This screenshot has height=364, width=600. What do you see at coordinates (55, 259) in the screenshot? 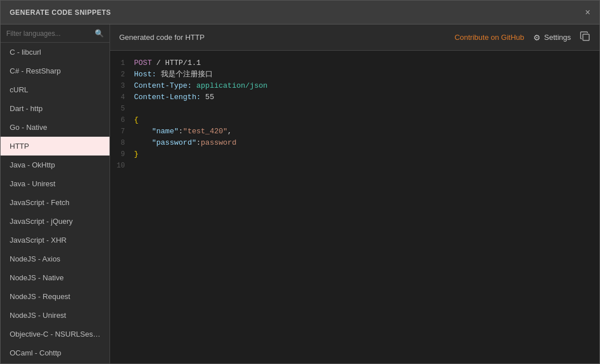
I see `sidebar-item-nodejs-axios: NodeJS - Axios` at bounding box center [55, 259].